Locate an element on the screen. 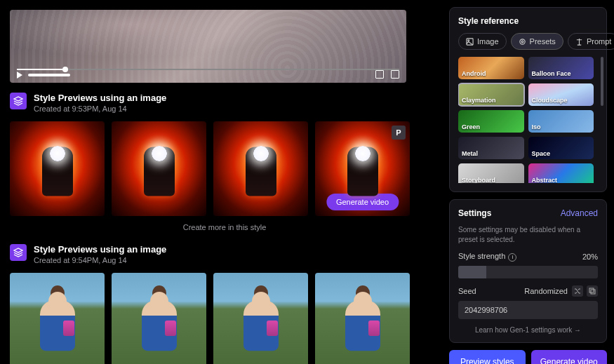 The image size is (614, 364). preset-label: Space is located at coordinates (542, 154).